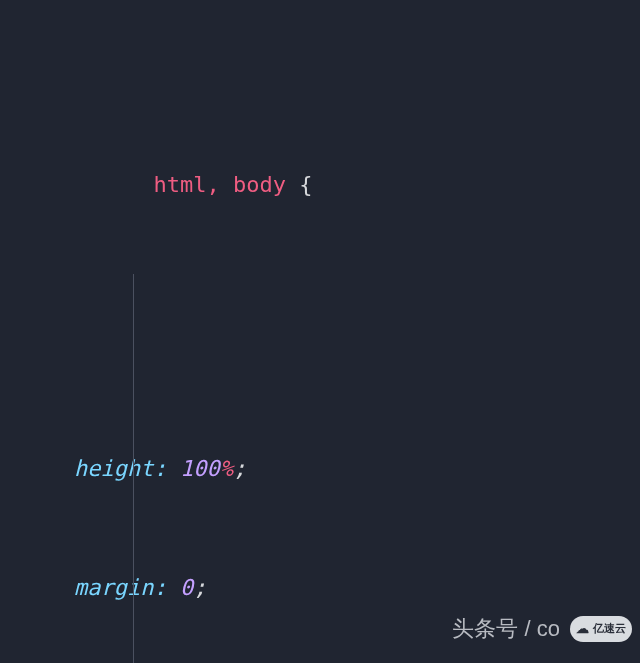 The width and height of the screenshot is (640, 663). I want to click on cloud-icon: ☁, so click(582, 630).